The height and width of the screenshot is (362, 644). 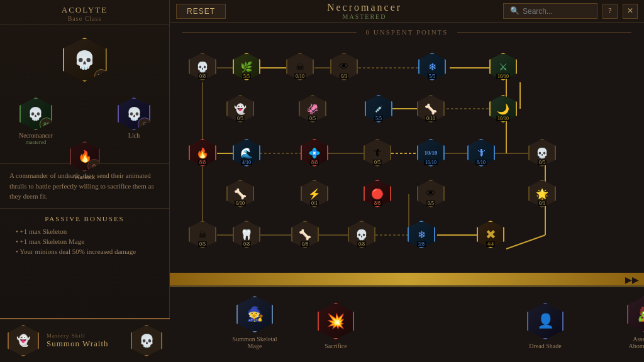 What do you see at coordinates (36, 142) in the screenshot?
I see `necromancer-status: mastered` at bounding box center [36, 142].